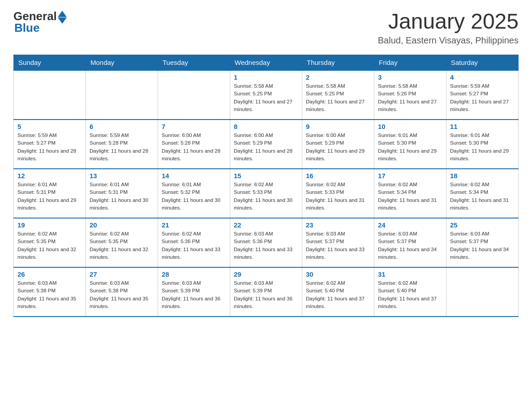 The height and width of the screenshot is (411, 532). What do you see at coordinates (266, 193) in the screenshot?
I see `calendar-cell: 15Sunrise: 6:02 AM Sunset: 5:33 PM Dayli…` at bounding box center [266, 193].